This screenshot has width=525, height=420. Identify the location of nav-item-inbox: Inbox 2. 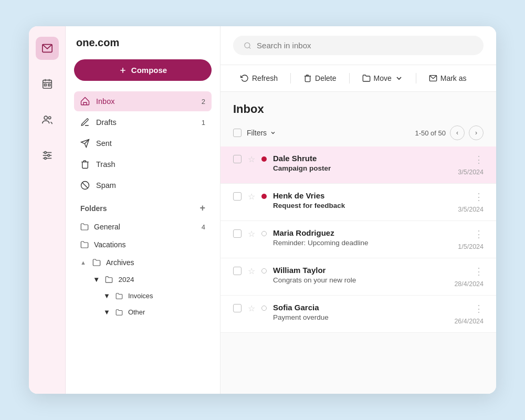
(143, 101).